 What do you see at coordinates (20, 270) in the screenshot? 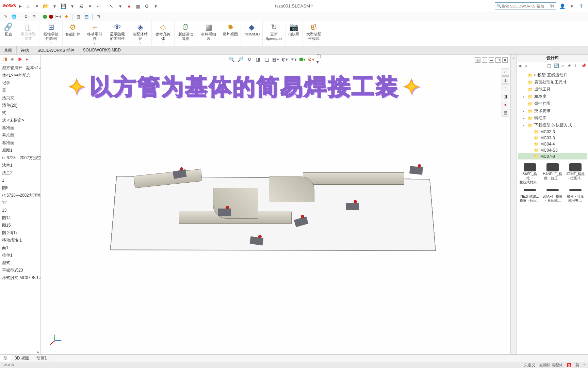
I see `feature-tree-item: 平板型式23` at bounding box center [20, 270].